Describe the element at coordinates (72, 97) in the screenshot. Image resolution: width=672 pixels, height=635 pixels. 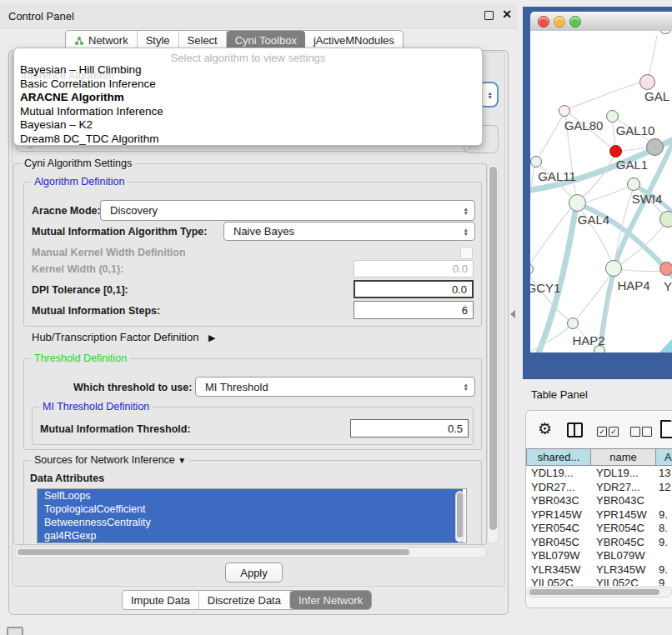
I see `algorithm-option: ARACNE Algorithm` at that location.